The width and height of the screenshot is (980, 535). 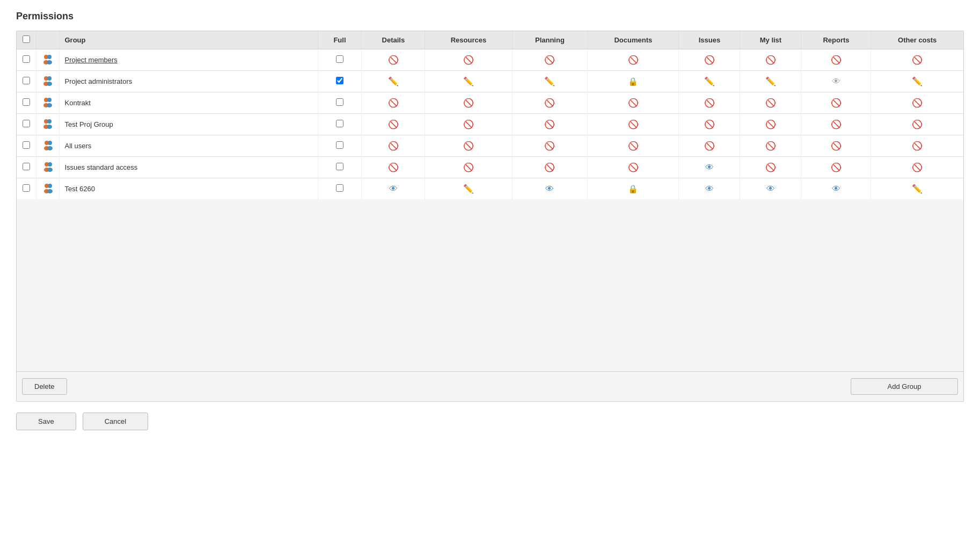 I want to click on row-planning-cell: ✏️, so click(x=550, y=82).